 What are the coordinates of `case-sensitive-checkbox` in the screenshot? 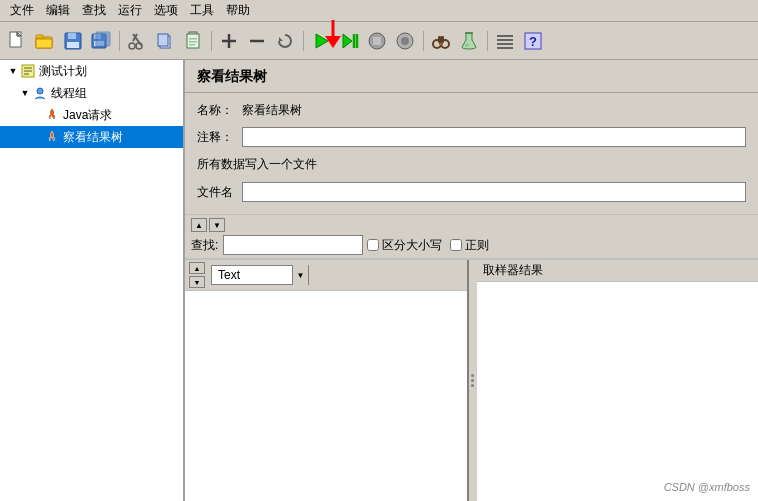 It's located at (373, 245).